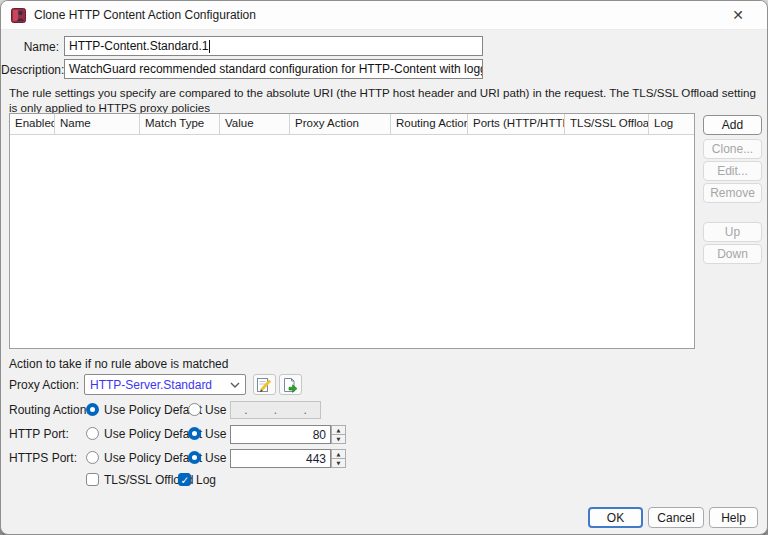  I want to click on text-caret, so click(210, 46).